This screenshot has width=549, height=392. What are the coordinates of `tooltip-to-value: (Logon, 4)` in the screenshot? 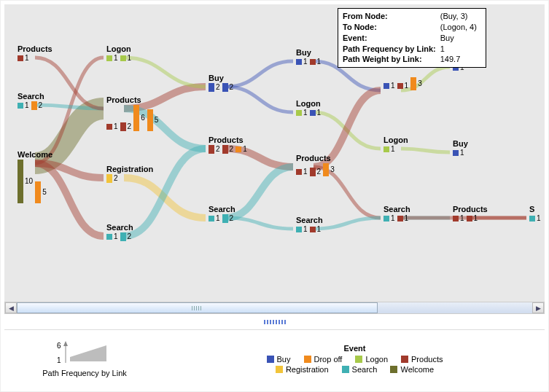 It's located at (461, 28).